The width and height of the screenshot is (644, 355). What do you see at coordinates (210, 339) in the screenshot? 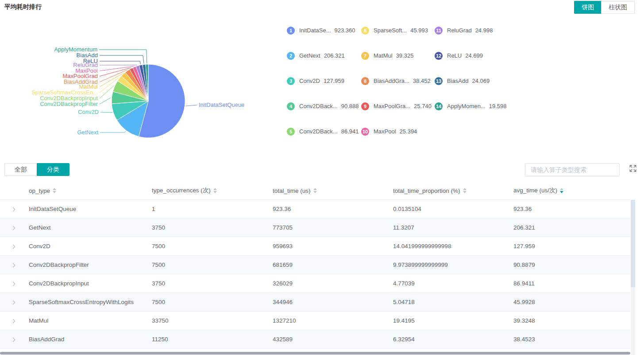
I see `cell-type_occurrences: 11250` at bounding box center [210, 339].